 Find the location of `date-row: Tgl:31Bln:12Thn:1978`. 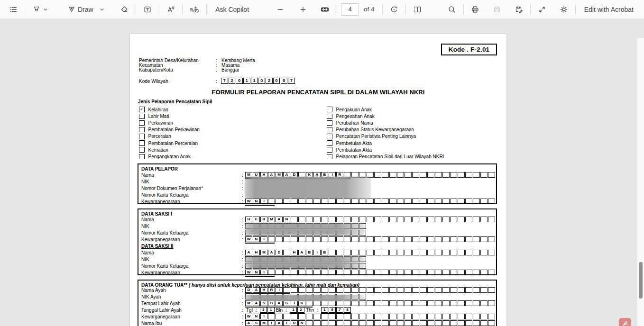

date-row: Tgl:31Bln:12Thn:1978 is located at coordinates (298, 310).